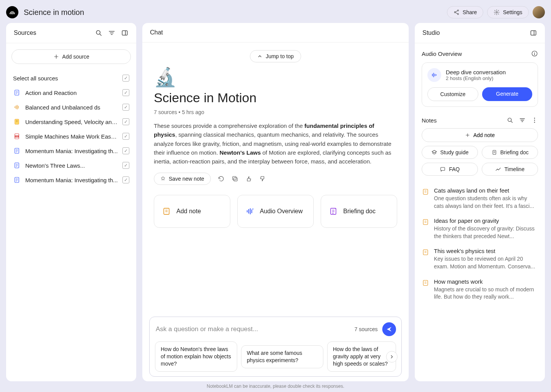 The height and width of the screenshot is (392, 551). Describe the element at coordinates (17, 137) in the screenshot. I see `svg-text: PDF` at that location.